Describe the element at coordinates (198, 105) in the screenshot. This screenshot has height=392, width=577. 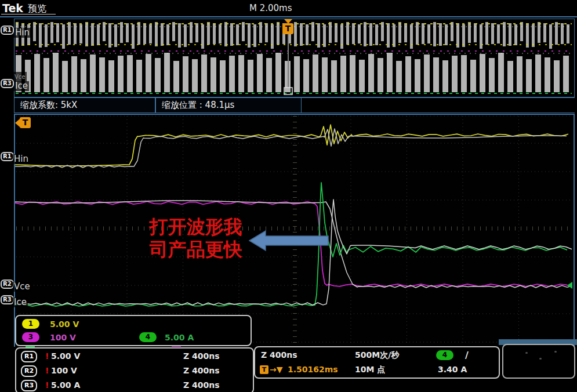
I see `zoom-position-label: 缩放位置 : 48.1µs` at that location.